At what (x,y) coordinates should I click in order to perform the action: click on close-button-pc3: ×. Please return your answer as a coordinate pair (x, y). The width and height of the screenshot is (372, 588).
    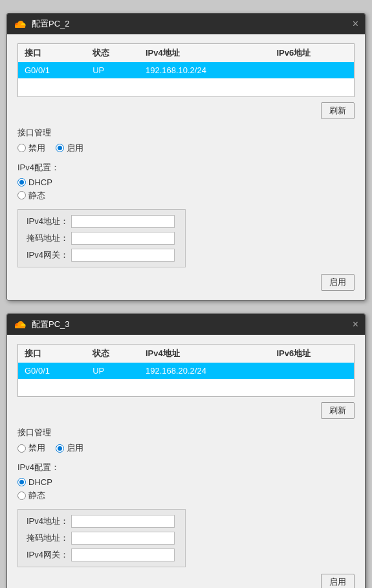
    Looking at the image, I should click on (356, 324).